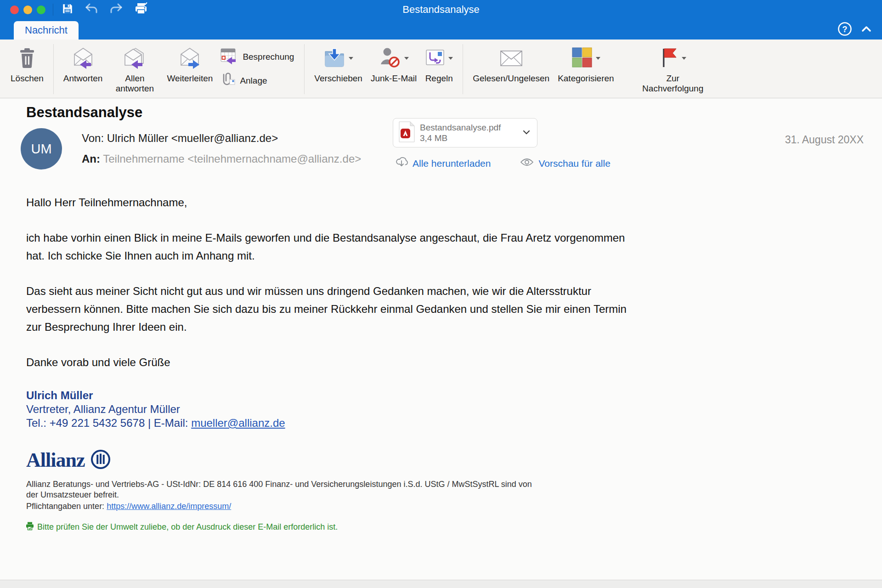  I want to click on forward-icon, so click(190, 58).